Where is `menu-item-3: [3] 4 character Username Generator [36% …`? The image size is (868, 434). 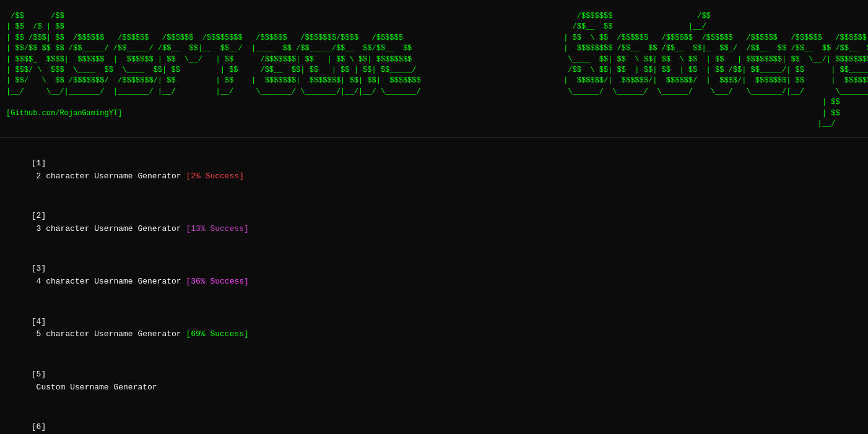
menu-item-3: [3] 4 character Username Generator [36% … is located at coordinates (434, 276).